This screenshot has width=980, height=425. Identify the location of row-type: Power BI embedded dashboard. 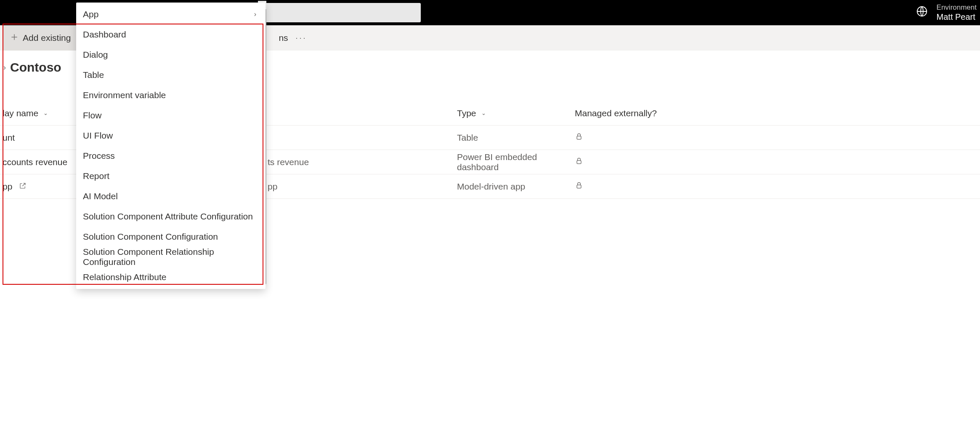
(516, 162).